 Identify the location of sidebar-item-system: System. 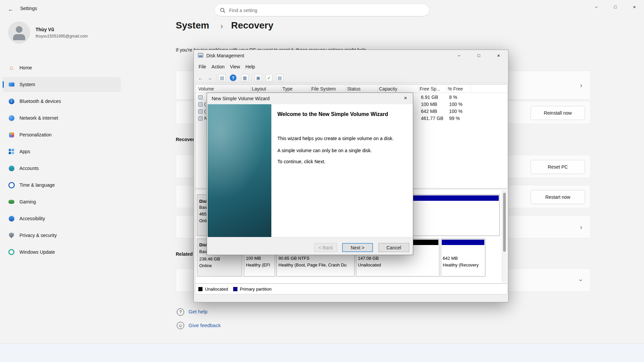
(62, 84).